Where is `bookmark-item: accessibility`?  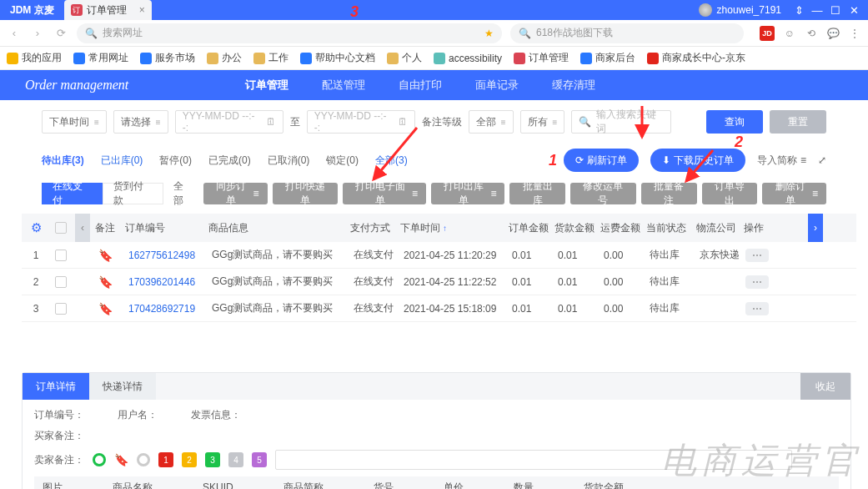
bookmark-item: accessibility is located at coordinates (468, 58).